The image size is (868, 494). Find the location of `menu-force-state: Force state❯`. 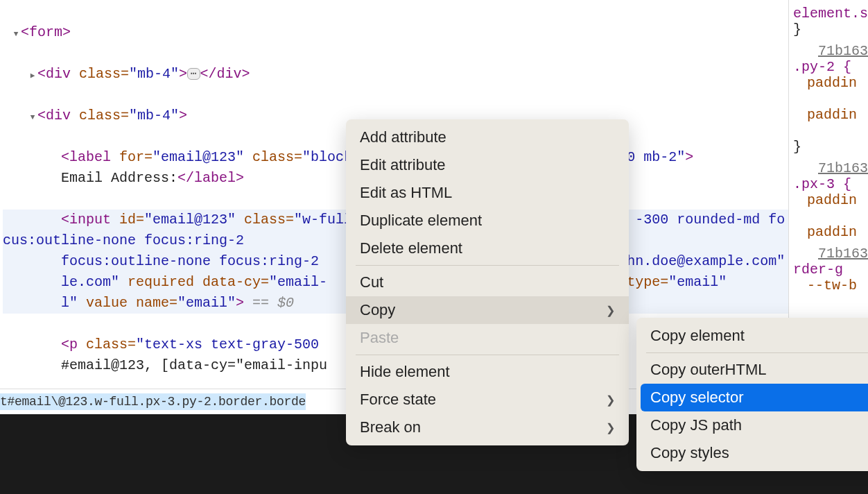

menu-force-state: Force state❯ is located at coordinates (487, 400).